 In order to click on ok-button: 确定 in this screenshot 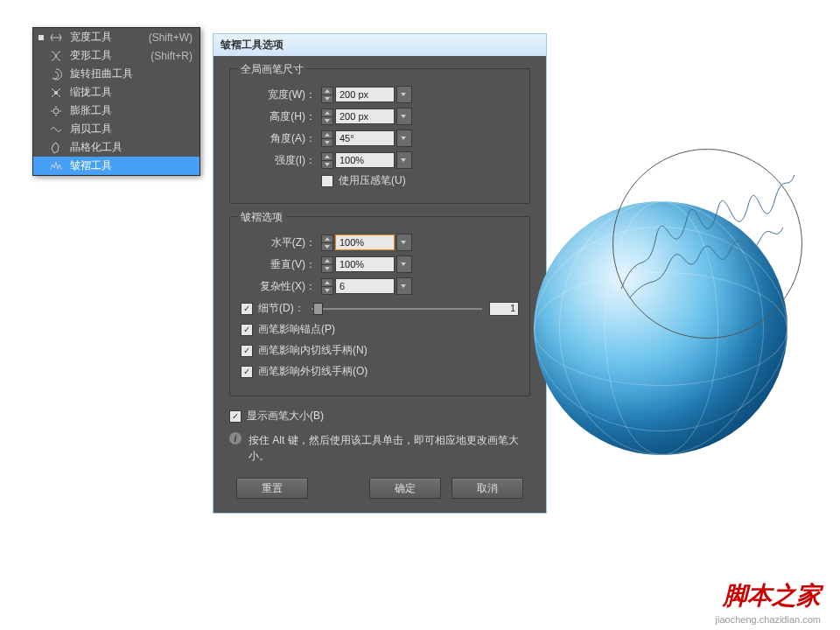, I will do `click(405, 488)`.